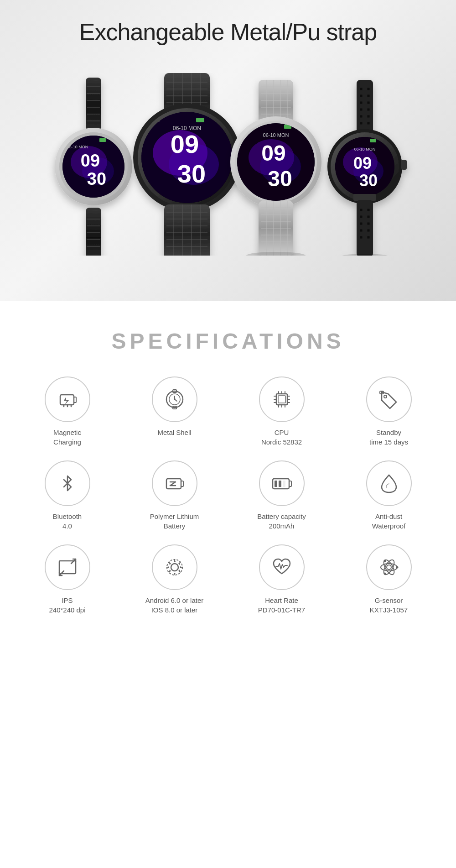 Image resolution: width=456 pixels, height=868 pixels. Describe the element at coordinates (389, 399) in the screenshot. I see `standby-icon` at that location.